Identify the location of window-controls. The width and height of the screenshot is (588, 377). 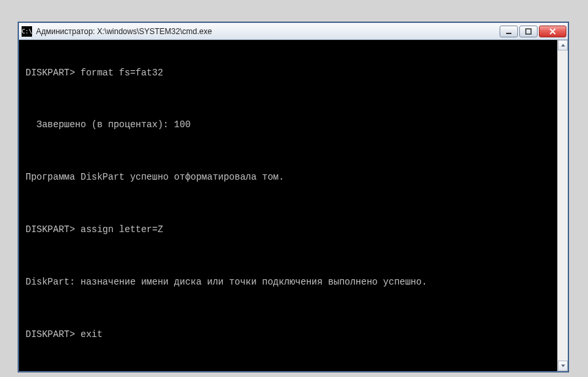
(533, 31).